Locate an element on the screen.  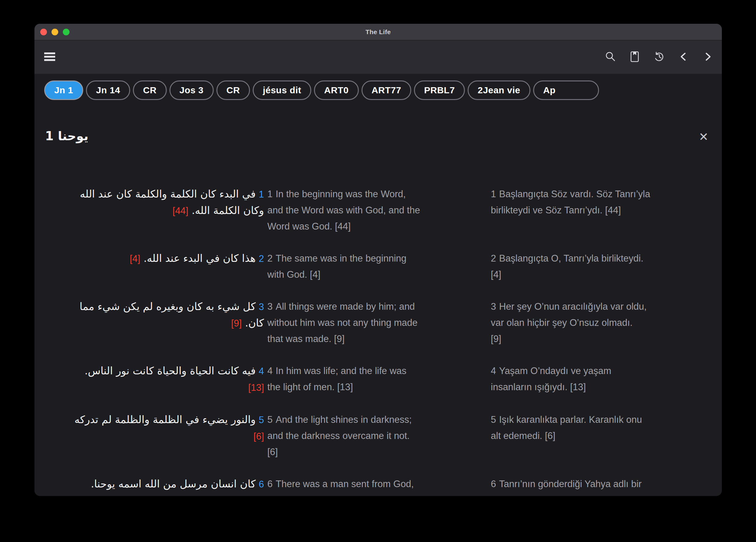
verse-row-6: 6كان انسان مرسل من الله اسمه يوحنا. 6The… is located at coordinates (377, 484).